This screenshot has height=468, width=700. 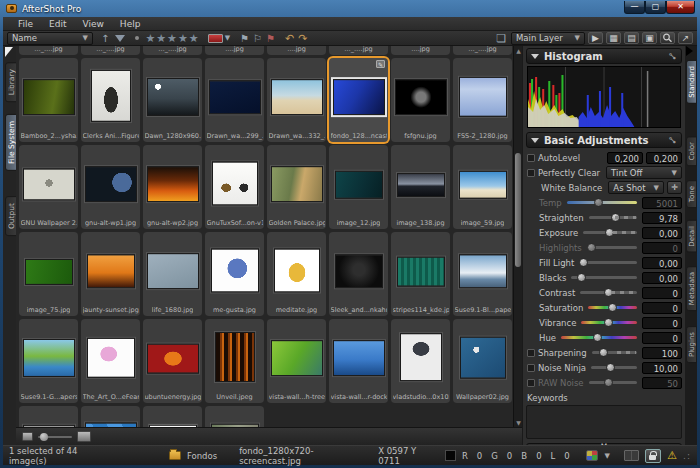 What do you see at coordinates (662, 203) in the screenshot?
I see `adjustment-value: 5001` at bounding box center [662, 203].